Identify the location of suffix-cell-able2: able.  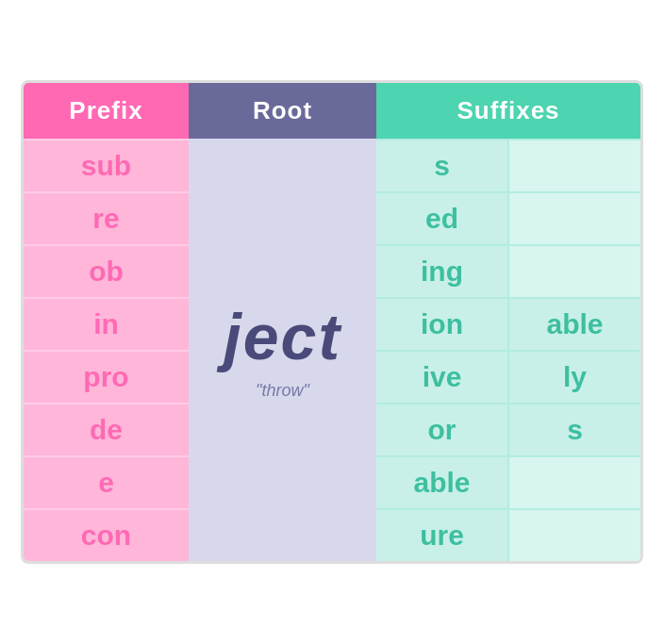
(443, 483).